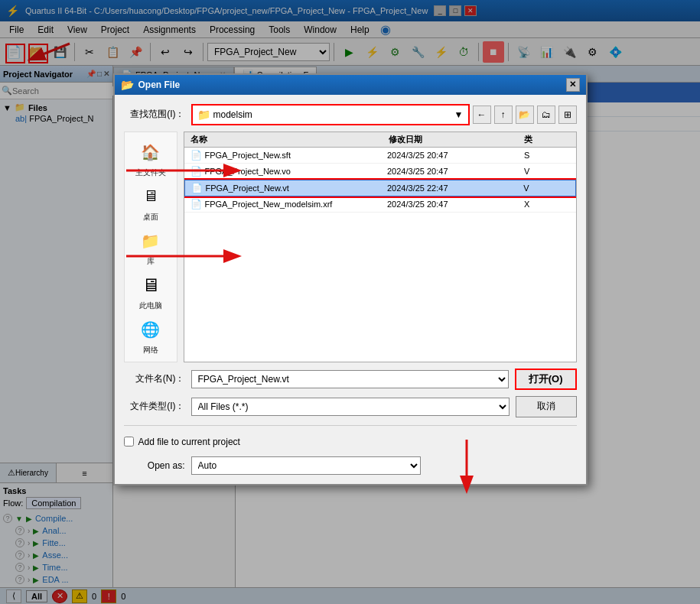 The width and height of the screenshot is (700, 604). I want to click on file-row-vo: 📄 FPGA_Project_New.vo 2024/3/25 20:47 V, so click(380, 171).